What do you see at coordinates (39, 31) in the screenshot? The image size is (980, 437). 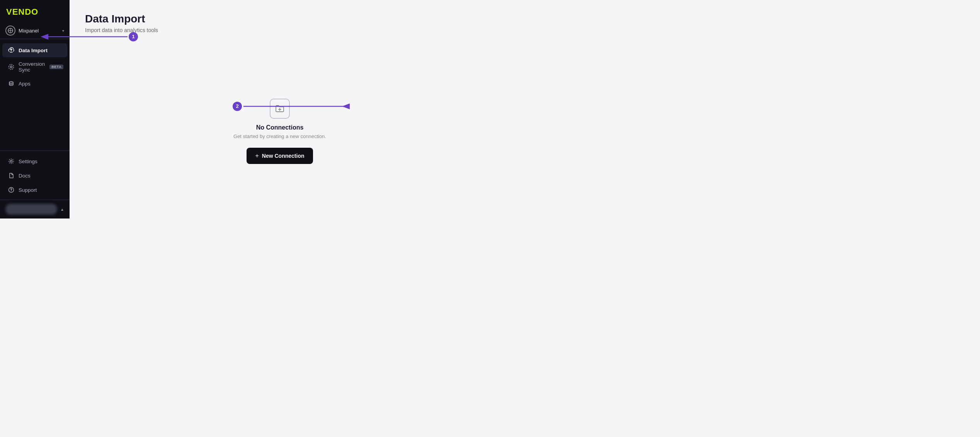 I see `workspace-name: Mixpanel` at bounding box center [39, 31].